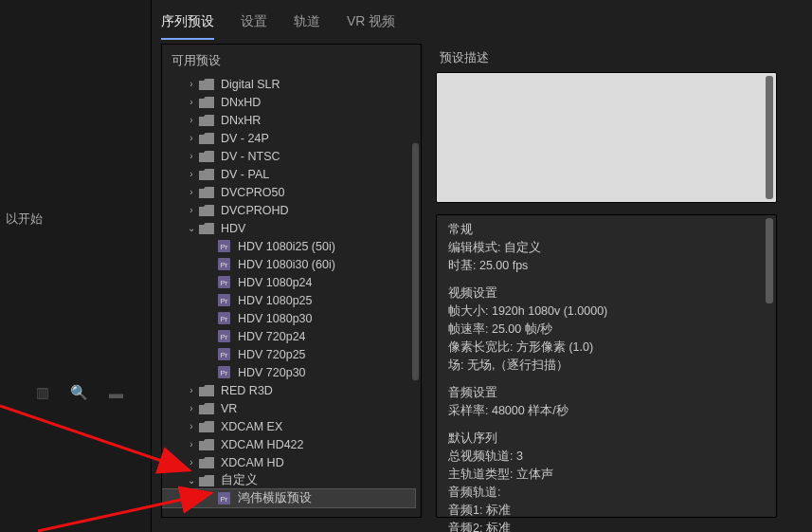 Image resolution: width=812 pixels, height=532 pixels. I want to click on tree-preset: PrHDV 720p24, so click(288, 336).